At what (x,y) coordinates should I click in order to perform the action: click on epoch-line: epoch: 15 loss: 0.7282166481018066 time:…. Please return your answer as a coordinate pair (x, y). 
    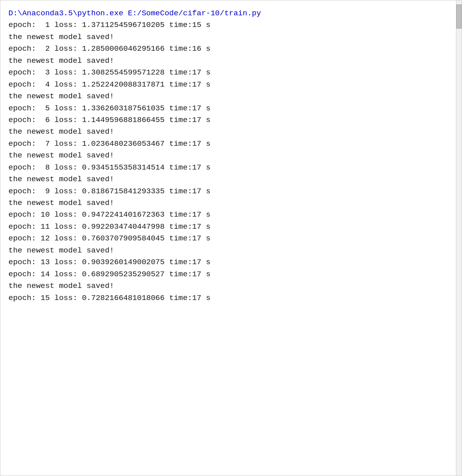
    Looking at the image, I should click on (228, 298).